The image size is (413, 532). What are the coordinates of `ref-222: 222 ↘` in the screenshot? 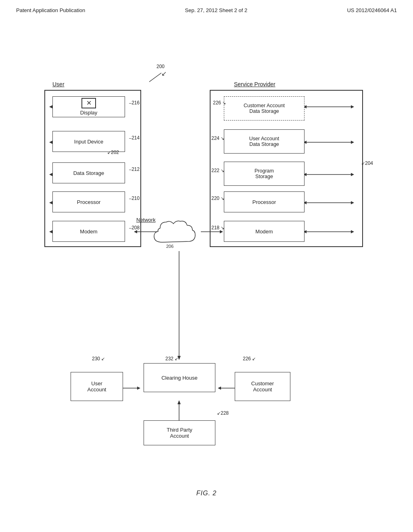 It's located at (218, 170).